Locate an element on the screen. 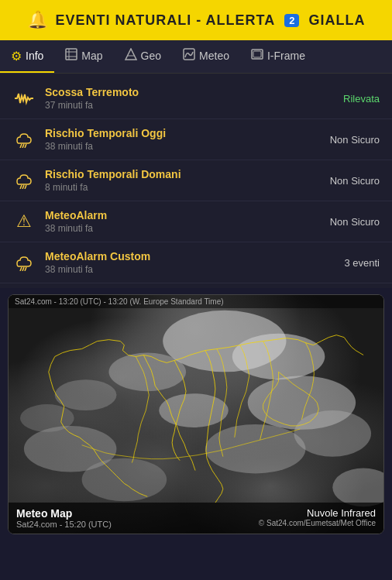 The width and height of the screenshot is (392, 580). map-title: Meteo Map is located at coordinates (64, 513).